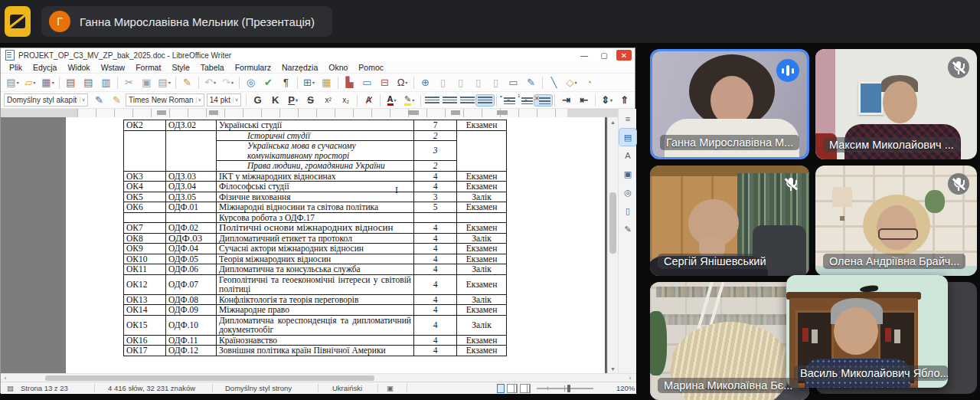  I want to click on language-status: Ukraiński, so click(348, 388).